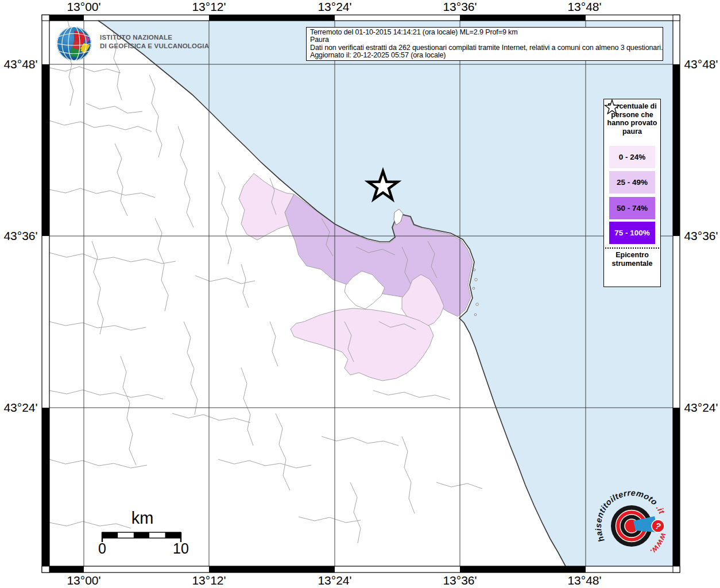 This screenshot has height=588, width=720. Describe the element at coordinates (632, 183) in the screenshot. I see `legend-swatch-25-49: 25 - 49%` at that location.